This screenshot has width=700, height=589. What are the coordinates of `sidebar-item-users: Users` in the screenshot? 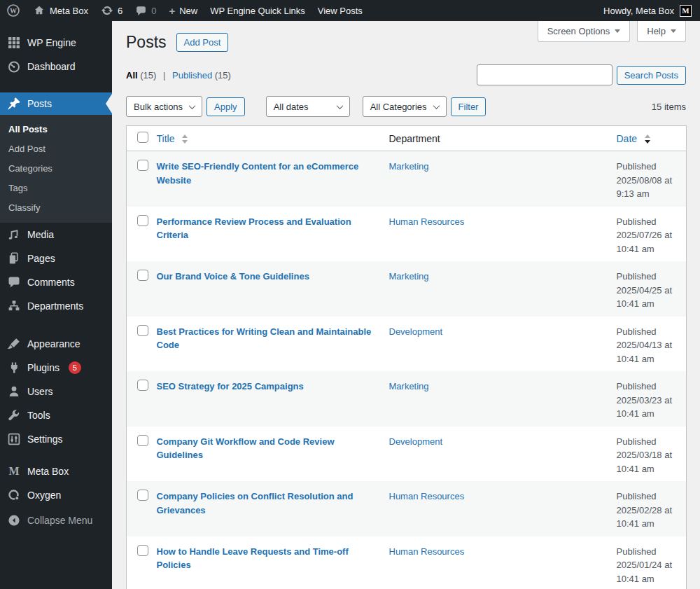 It's located at (56, 391).